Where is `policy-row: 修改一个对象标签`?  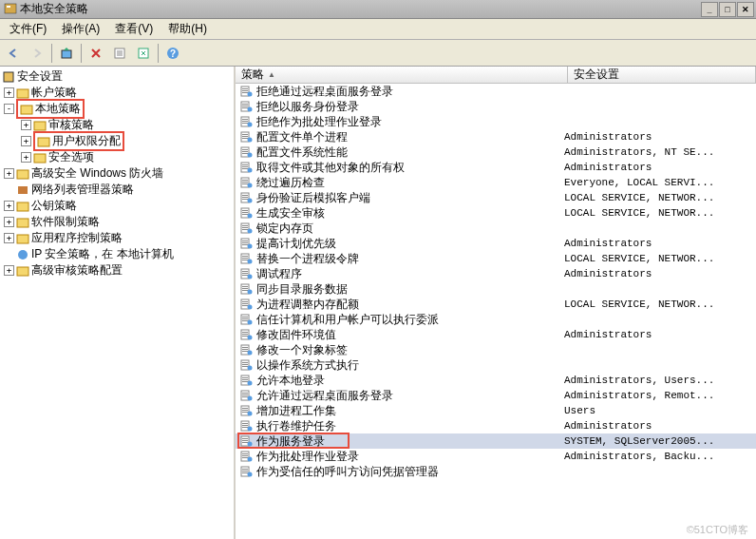 policy-row: 修改一个对象标签 is located at coordinates (496, 350).